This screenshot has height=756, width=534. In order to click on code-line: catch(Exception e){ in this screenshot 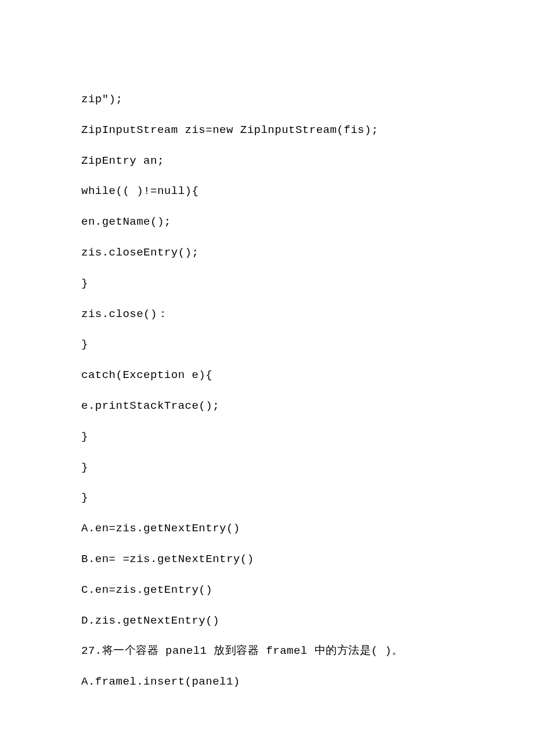, I will do `click(267, 375)`.